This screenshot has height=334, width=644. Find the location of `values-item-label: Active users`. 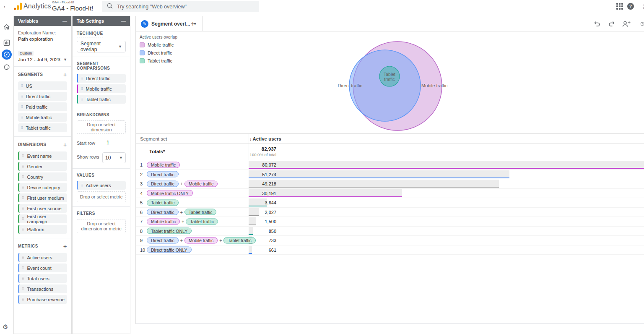

values-item-label: Active users is located at coordinates (99, 185).